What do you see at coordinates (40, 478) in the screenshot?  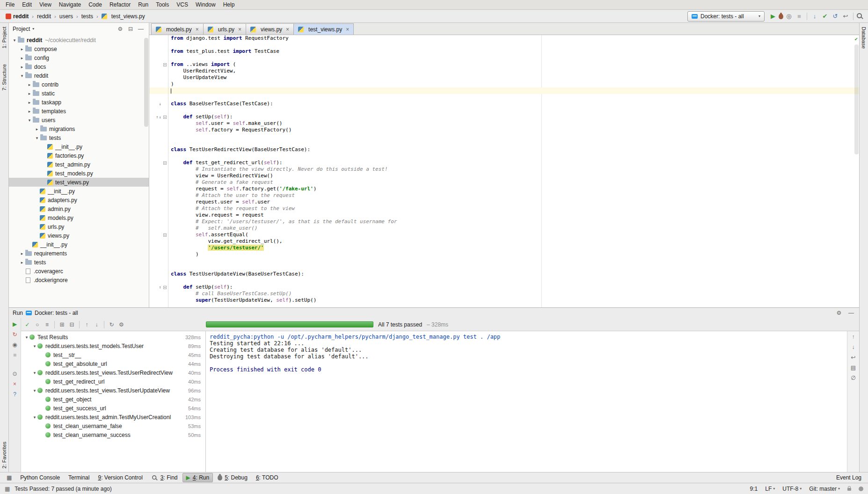 I see `toolwindow-tab-python-console: Python Console` at bounding box center [40, 478].